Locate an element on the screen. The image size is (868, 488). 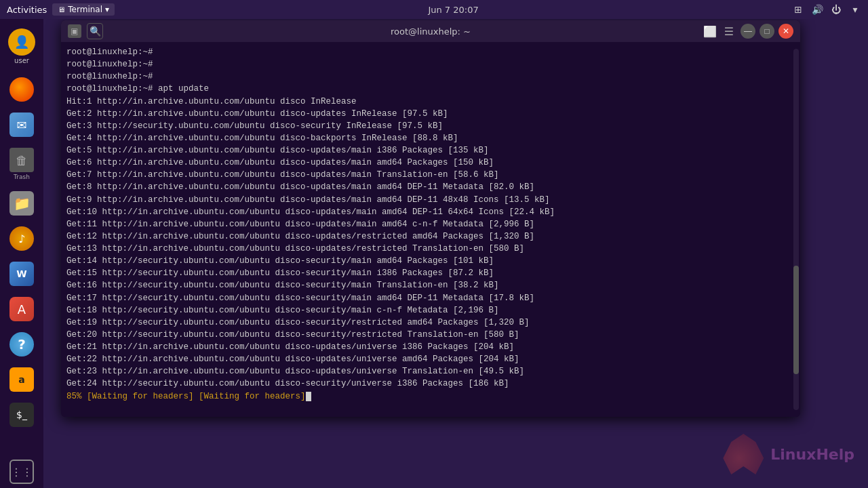
terminal-taskbar-label: Terminal is located at coordinates (85, 9).